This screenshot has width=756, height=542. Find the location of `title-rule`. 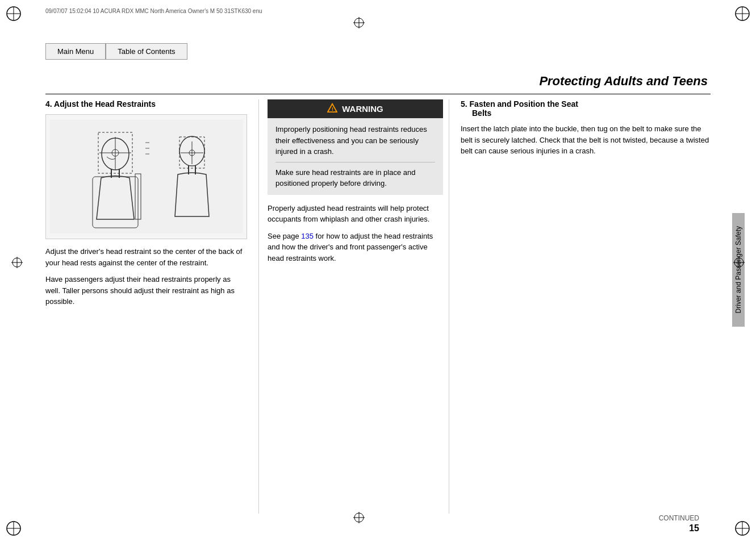

title-rule is located at coordinates (378, 94).